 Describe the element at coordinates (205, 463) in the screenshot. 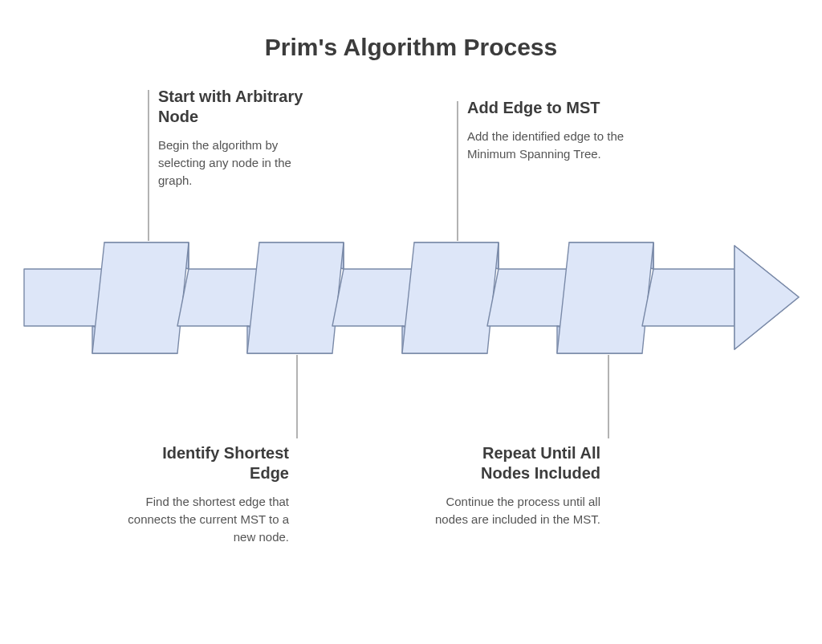

I see `step-2-title: Identify Shortest Edge` at that location.